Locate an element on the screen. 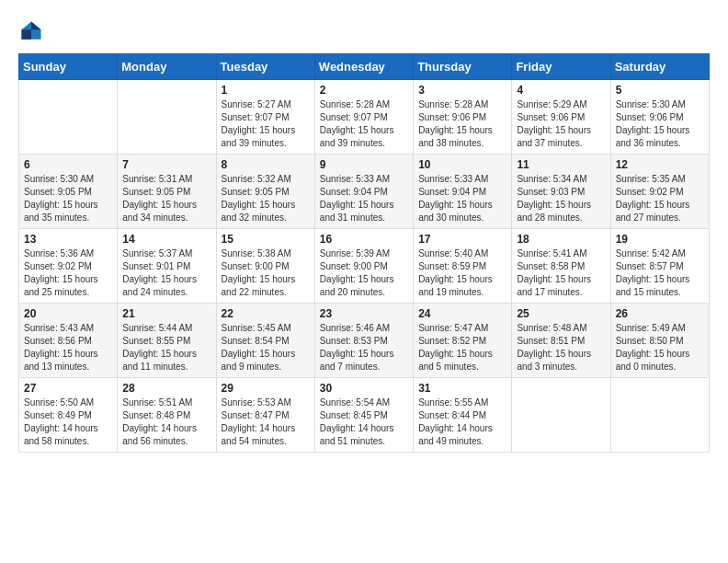 The width and height of the screenshot is (728, 563). page-header is located at coordinates (364, 31).